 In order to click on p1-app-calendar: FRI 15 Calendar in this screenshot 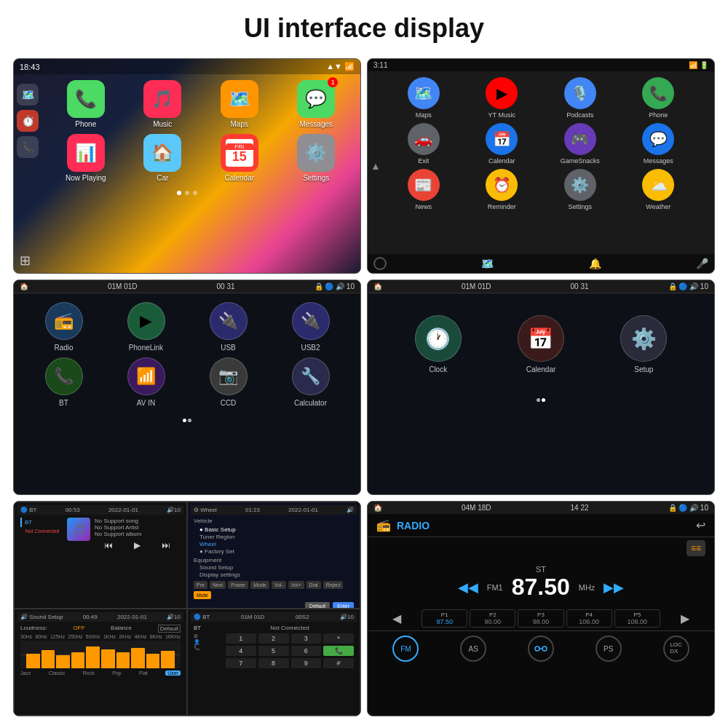, I will do `click(240, 158)`.